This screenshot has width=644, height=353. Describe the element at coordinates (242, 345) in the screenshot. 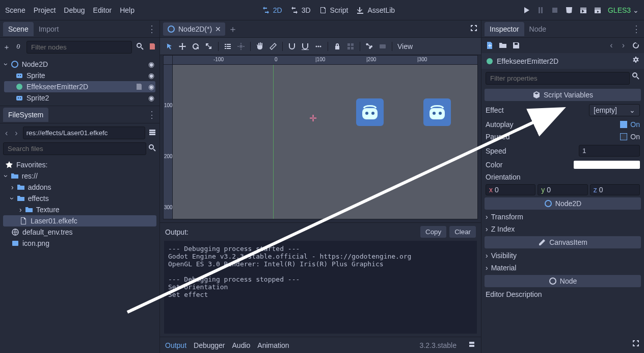

I see `bottom-tab-audio: Audio` at that location.